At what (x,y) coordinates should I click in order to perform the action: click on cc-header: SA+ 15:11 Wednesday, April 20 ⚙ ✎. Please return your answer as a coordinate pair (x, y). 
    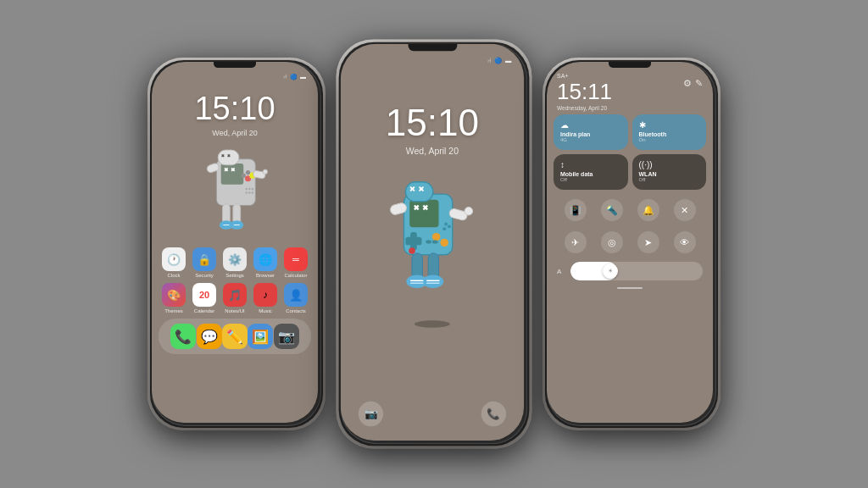
    Looking at the image, I should click on (630, 92).